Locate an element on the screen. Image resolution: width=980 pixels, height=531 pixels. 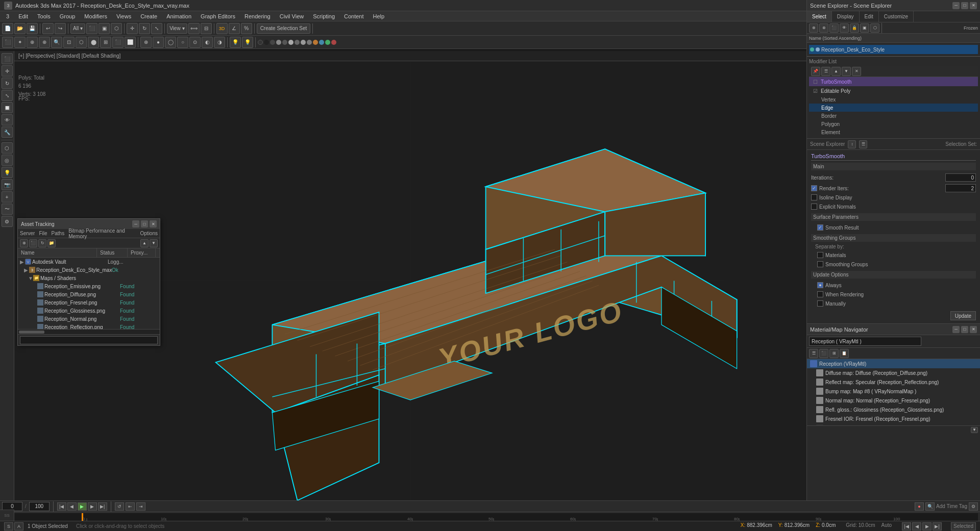
at-close-button: ✕ is located at coordinates (153, 224).